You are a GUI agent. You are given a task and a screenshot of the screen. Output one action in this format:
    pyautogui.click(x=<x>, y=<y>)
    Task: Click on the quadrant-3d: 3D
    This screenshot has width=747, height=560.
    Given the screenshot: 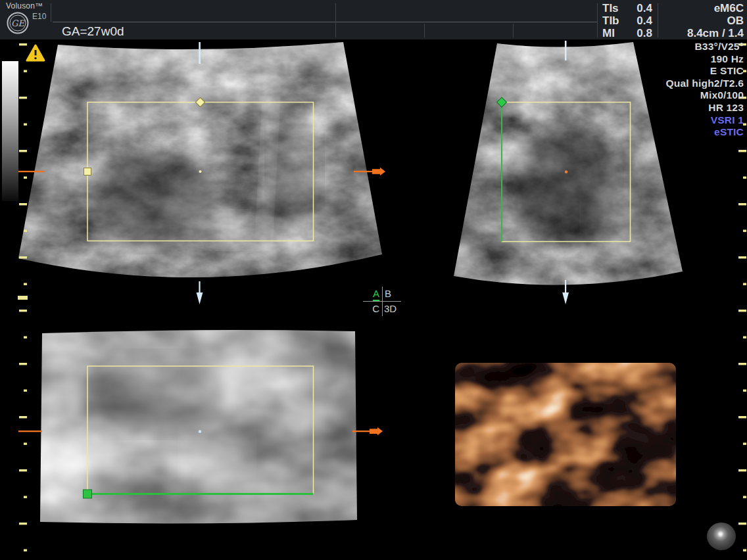 What is the action you would take?
    pyautogui.click(x=391, y=309)
    